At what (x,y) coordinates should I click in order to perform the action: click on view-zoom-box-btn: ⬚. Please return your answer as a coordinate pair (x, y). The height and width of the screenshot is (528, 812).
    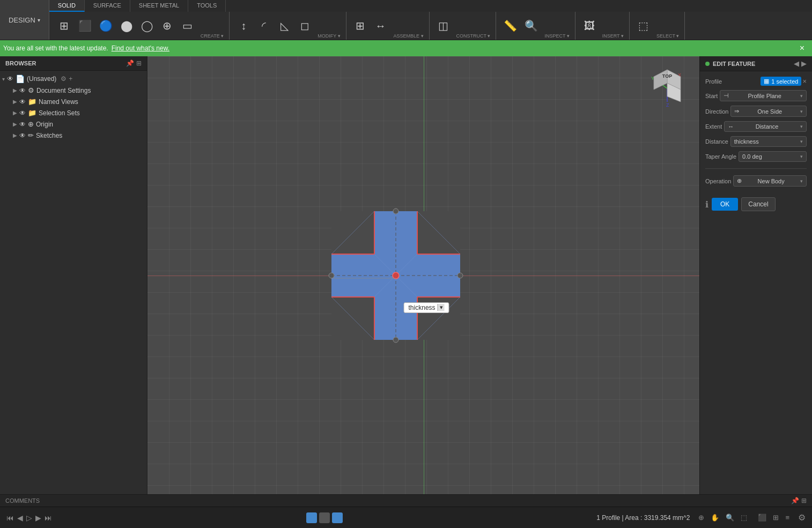
    Looking at the image, I should click on (744, 518).